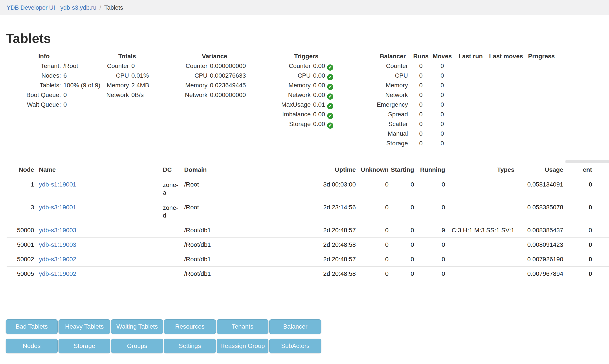  What do you see at coordinates (20, 274) in the screenshot?
I see `cell-node: 50005` at bounding box center [20, 274].